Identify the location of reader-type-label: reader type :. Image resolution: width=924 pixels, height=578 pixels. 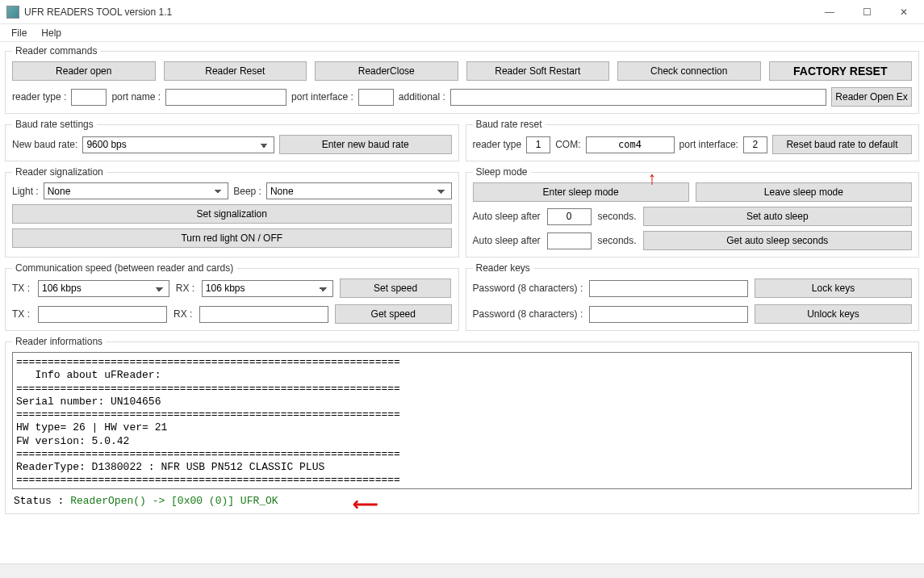
(39, 97).